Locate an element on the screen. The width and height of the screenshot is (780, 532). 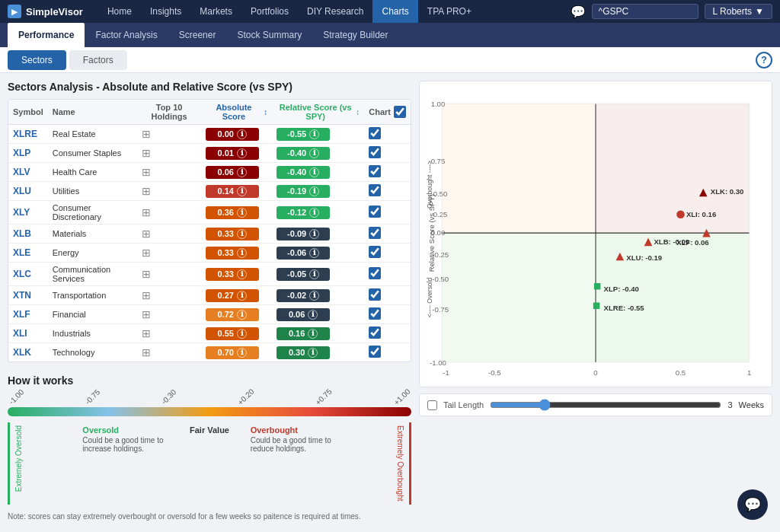
symbol-cell: XLRE is located at coordinates (28, 134).